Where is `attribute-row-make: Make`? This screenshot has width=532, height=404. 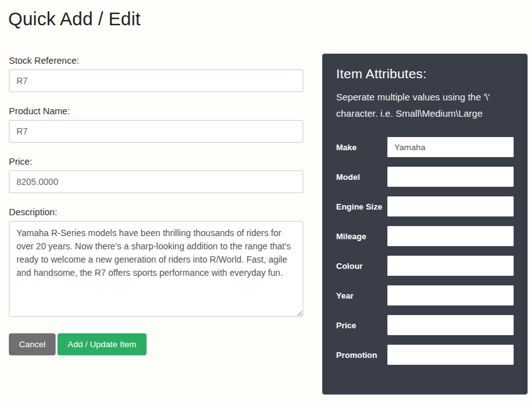 attribute-row-make: Make is located at coordinates (425, 147).